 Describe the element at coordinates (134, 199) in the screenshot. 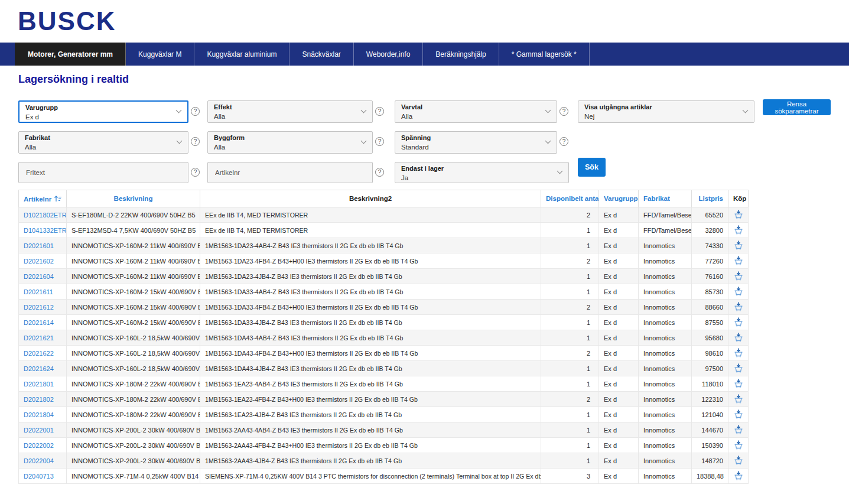

I see `header-beskrivning: Beskrivning` at that location.